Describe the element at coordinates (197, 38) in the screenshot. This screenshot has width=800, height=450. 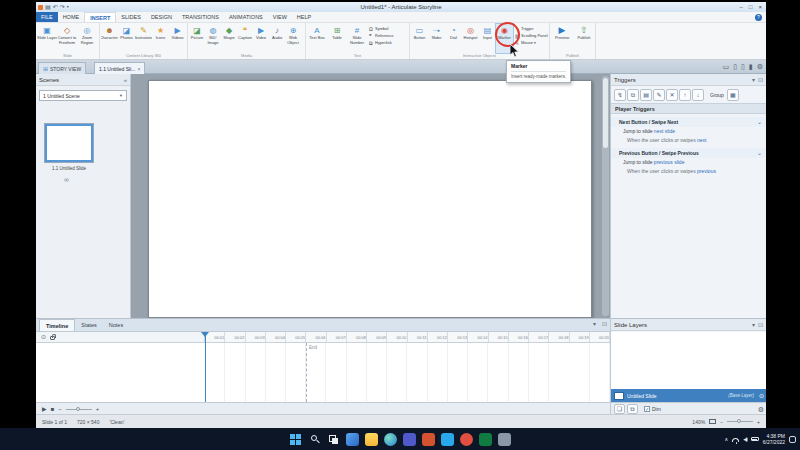
I see `picture-button: ◪Picture` at that location.